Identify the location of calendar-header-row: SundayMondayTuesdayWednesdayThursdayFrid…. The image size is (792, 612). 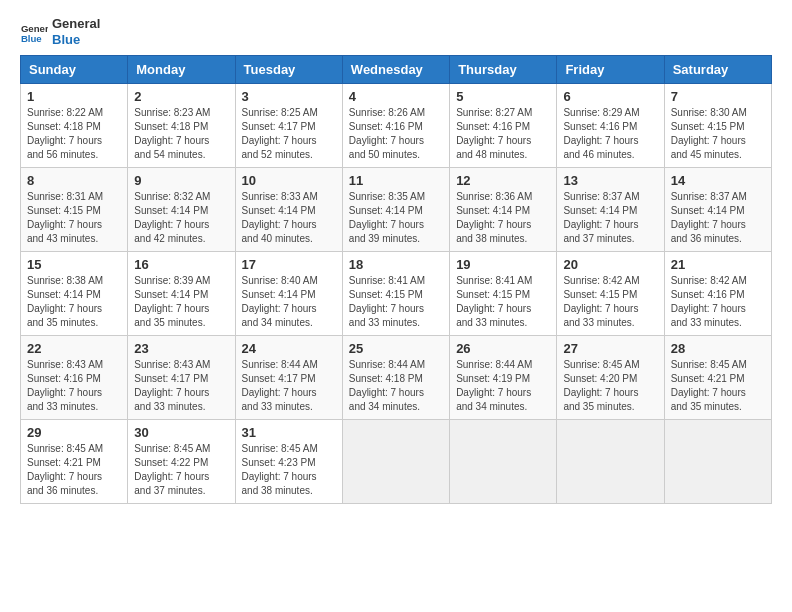
(396, 70).